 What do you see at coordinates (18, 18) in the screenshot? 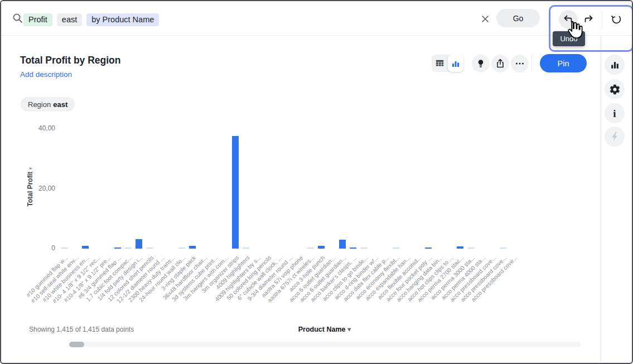
I see `search-icon` at bounding box center [18, 18].